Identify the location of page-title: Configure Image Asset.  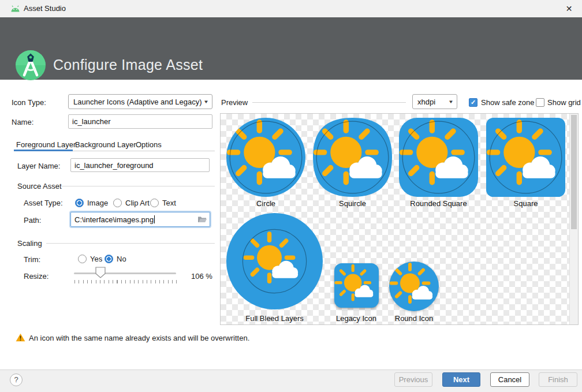
(128, 65).